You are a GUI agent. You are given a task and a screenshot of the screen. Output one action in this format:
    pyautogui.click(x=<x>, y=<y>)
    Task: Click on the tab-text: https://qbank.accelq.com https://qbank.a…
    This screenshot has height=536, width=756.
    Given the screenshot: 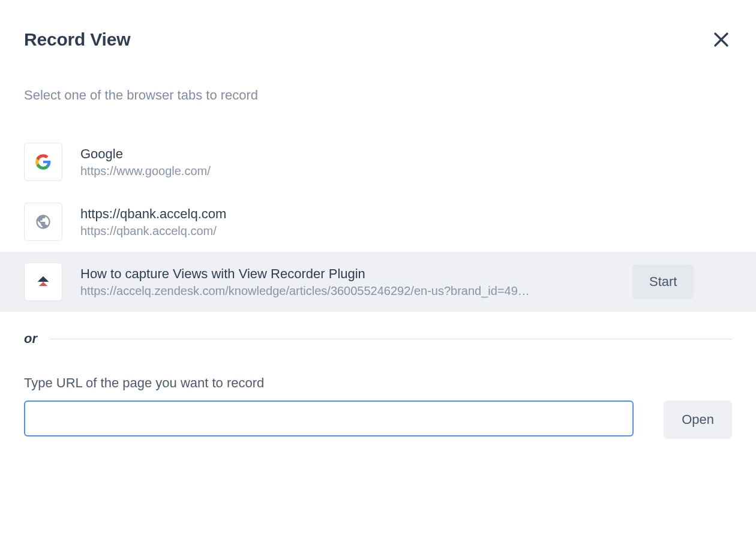 What is the action you would take?
    pyautogui.click(x=410, y=222)
    